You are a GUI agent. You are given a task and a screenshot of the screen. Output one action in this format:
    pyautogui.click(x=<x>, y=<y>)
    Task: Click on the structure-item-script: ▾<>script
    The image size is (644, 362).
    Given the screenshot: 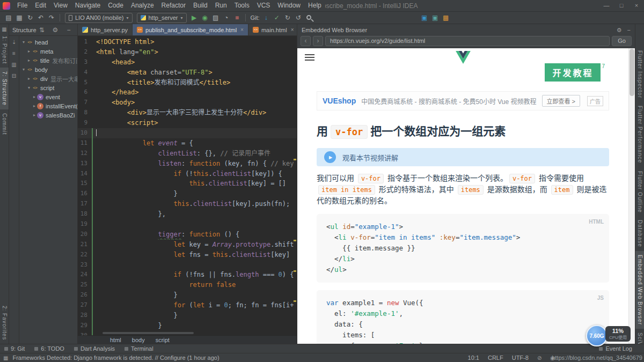 What is the action you would take?
    pyautogui.click(x=48, y=88)
    